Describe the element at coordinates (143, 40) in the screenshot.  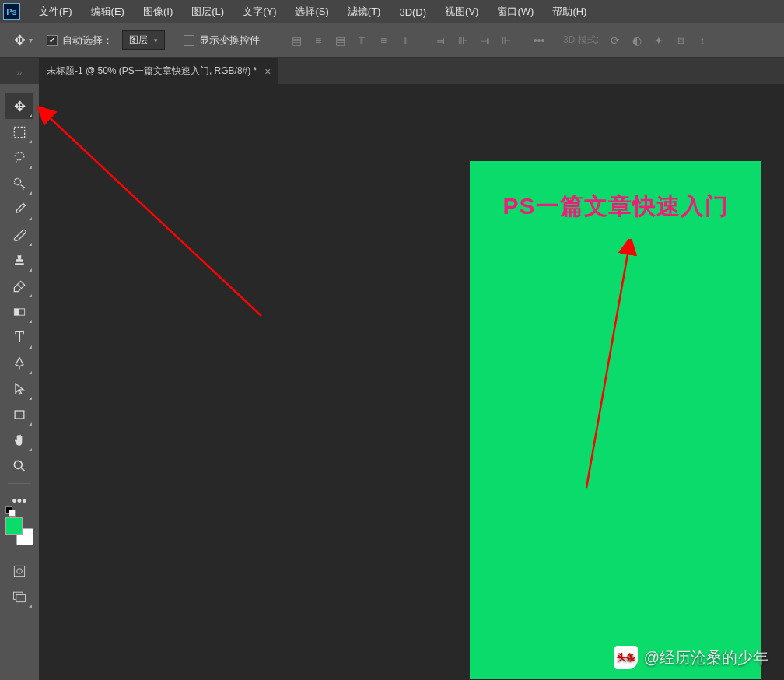
I see `layer-group-select: 图层 ▾` at that location.